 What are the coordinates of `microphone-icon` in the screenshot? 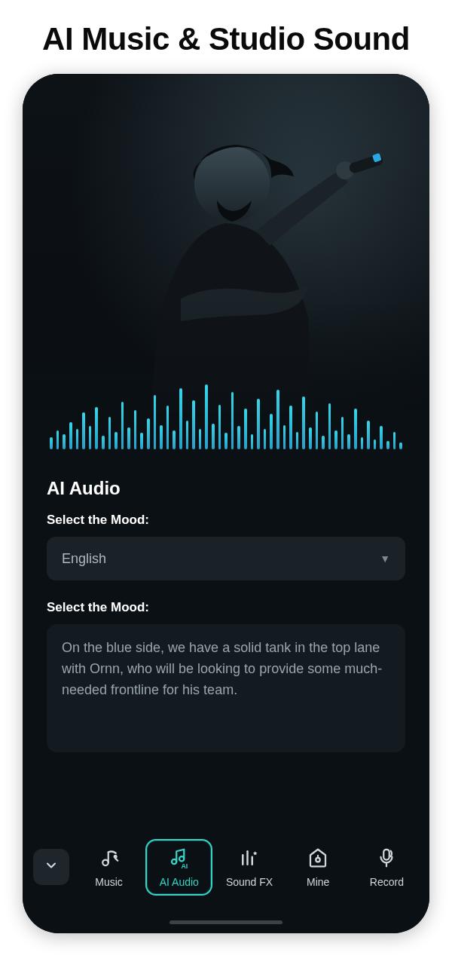 It's located at (386, 859).